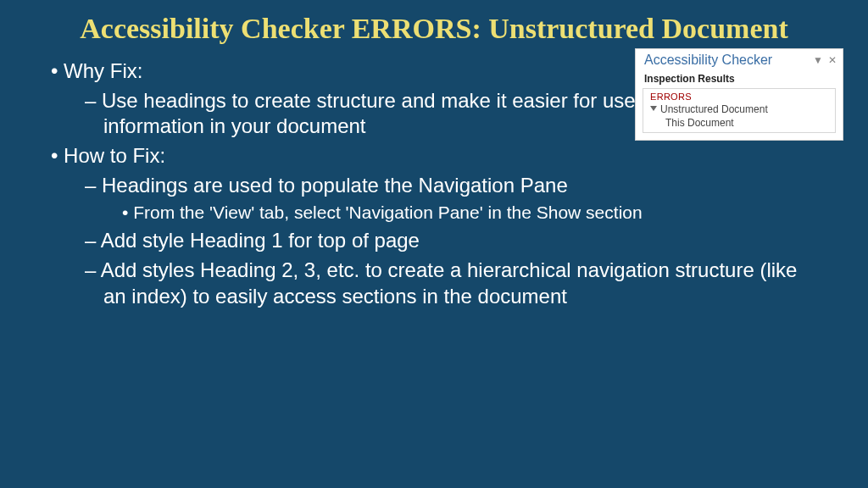 This screenshot has width=868, height=488. Describe the element at coordinates (739, 109) in the screenshot. I see `panel-error-item: Unstructured Document` at that location.